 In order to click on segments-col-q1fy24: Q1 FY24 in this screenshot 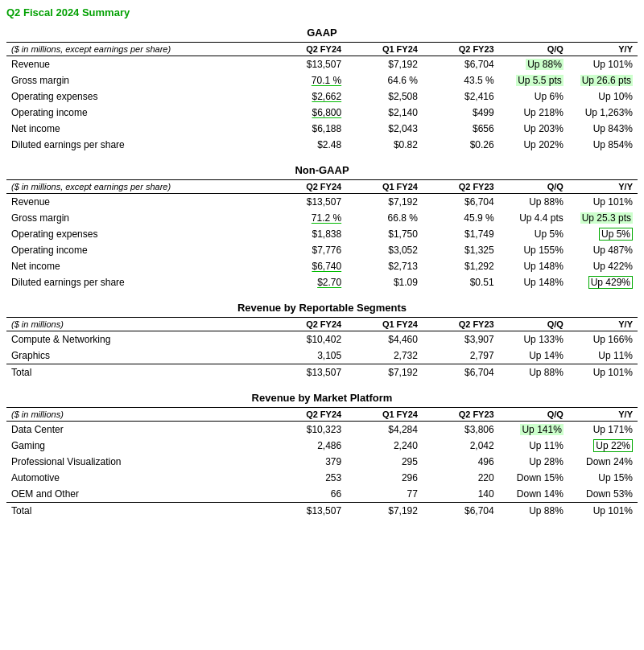, I will do `click(385, 325)`.